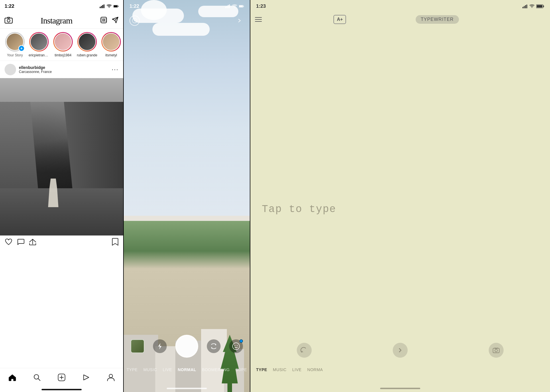 This screenshot has width=550, height=392. Describe the element at coordinates (132, 370) in the screenshot. I see `mode-type: TYPE` at that location.